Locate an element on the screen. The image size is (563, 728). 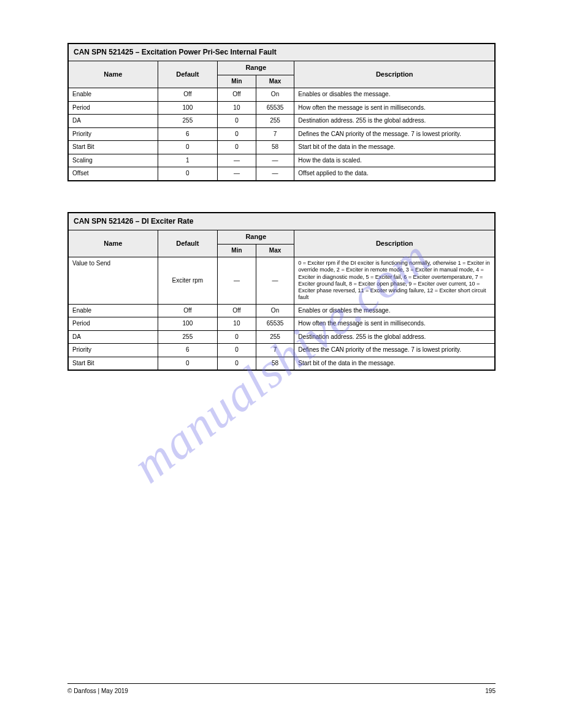
table-row: Offset 0 — — Offset applied to the data. is located at coordinates (282, 174).